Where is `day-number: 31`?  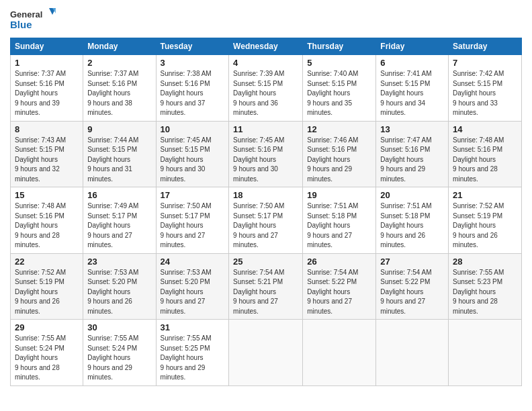
day-number: 31 is located at coordinates (193, 328).